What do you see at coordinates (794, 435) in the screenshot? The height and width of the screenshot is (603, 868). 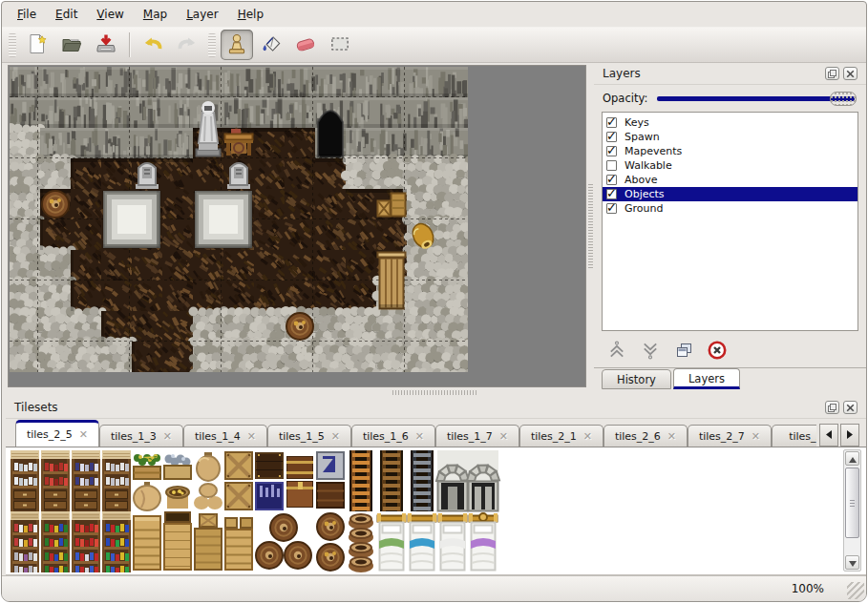 I see `tileset-tab: tiles_2 ✕` at bounding box center [794, 435].